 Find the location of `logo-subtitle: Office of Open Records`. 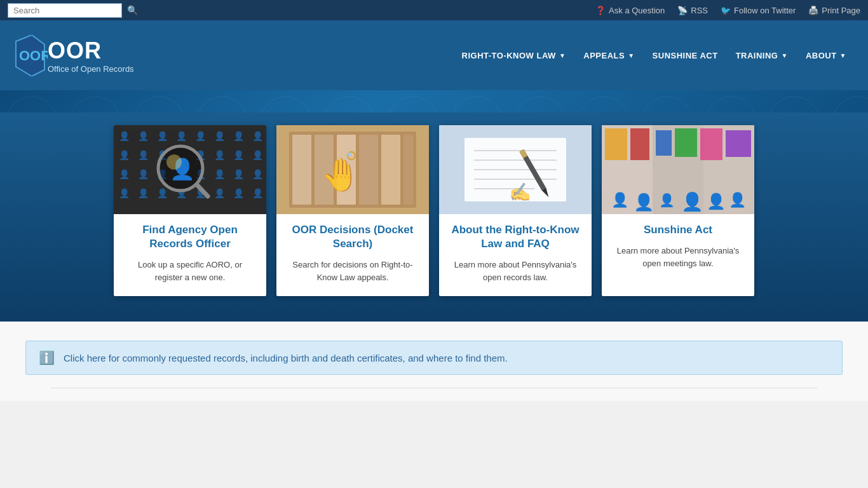

logo-subtitle: Office of Open Records is located at coordinates (91, 69).